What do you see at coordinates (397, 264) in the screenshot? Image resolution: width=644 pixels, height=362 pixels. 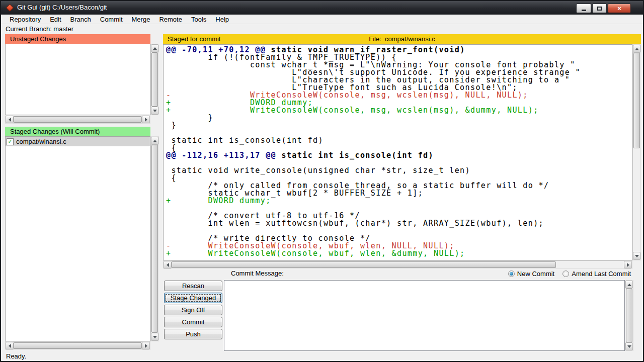 I see `diff-horizontal-scrollbar` at bounding box center [397, 264].